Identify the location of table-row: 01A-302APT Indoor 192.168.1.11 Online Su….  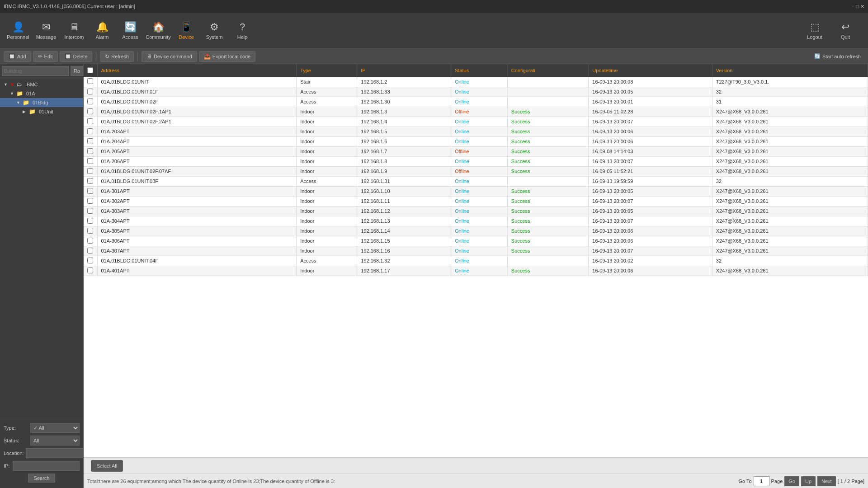
(476, 201).